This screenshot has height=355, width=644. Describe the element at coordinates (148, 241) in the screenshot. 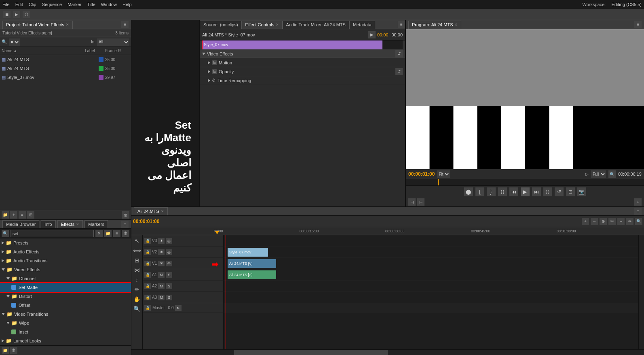

I see `lock-v3: 🔒` at that location.